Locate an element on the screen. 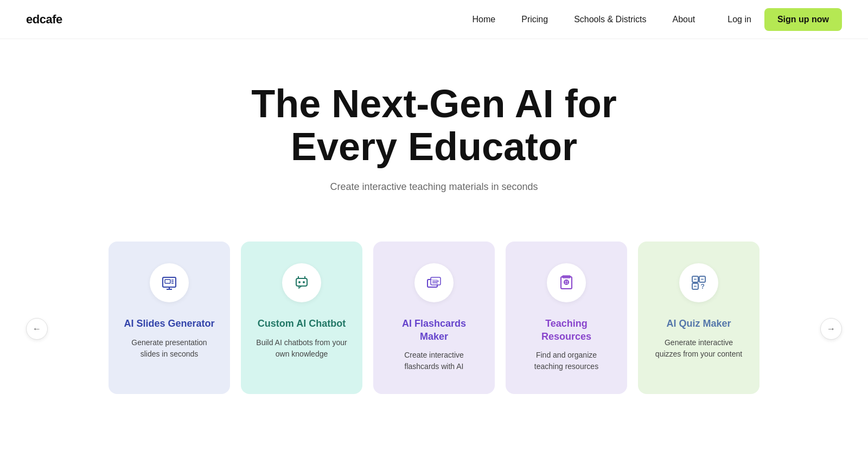 This screenshot has width=868, height=470. ai-slides-icon-wrap is located at coordinates (169, 283).